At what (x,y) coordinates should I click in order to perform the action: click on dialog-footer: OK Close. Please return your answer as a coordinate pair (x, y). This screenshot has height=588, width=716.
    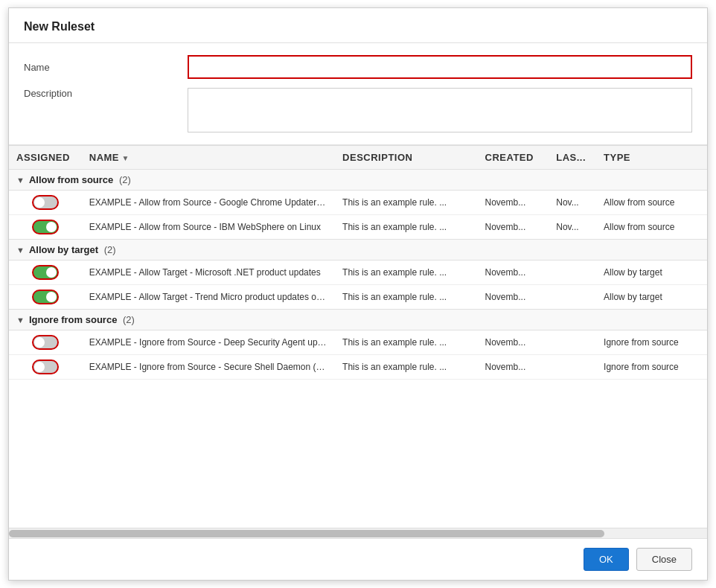
    Looking at the image, I should click on (358, 559).